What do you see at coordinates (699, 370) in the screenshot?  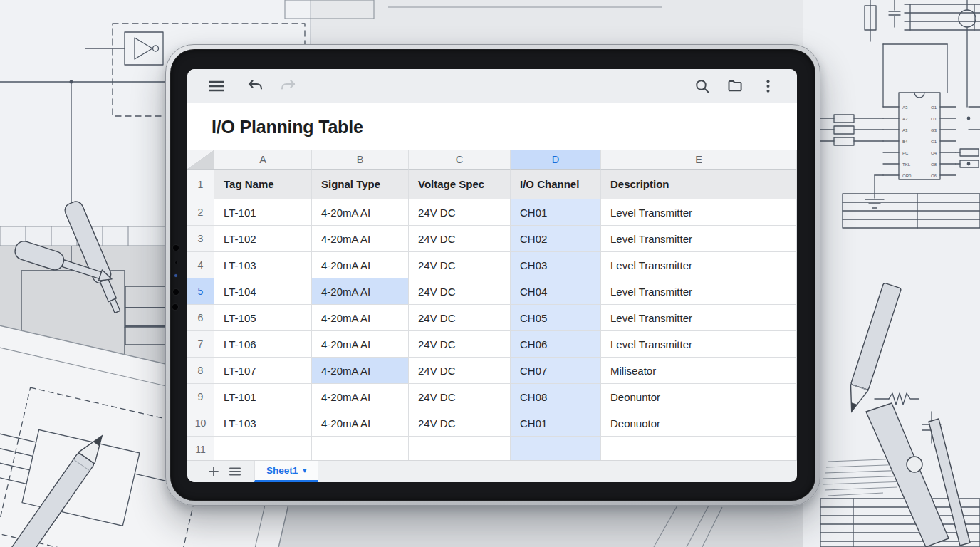 I see `cell-e8: Miliseator` at bounding box center [699, 370].